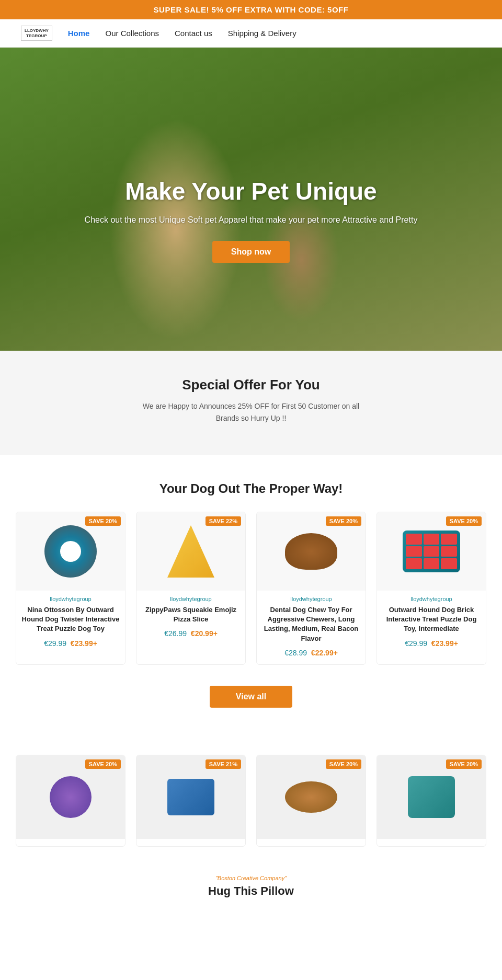  Describe the element at coordinates (251, 33) in the screenshot. I see `site-header: LLOYDWHY TEGROUP Home Our Collections Co…` at that location.